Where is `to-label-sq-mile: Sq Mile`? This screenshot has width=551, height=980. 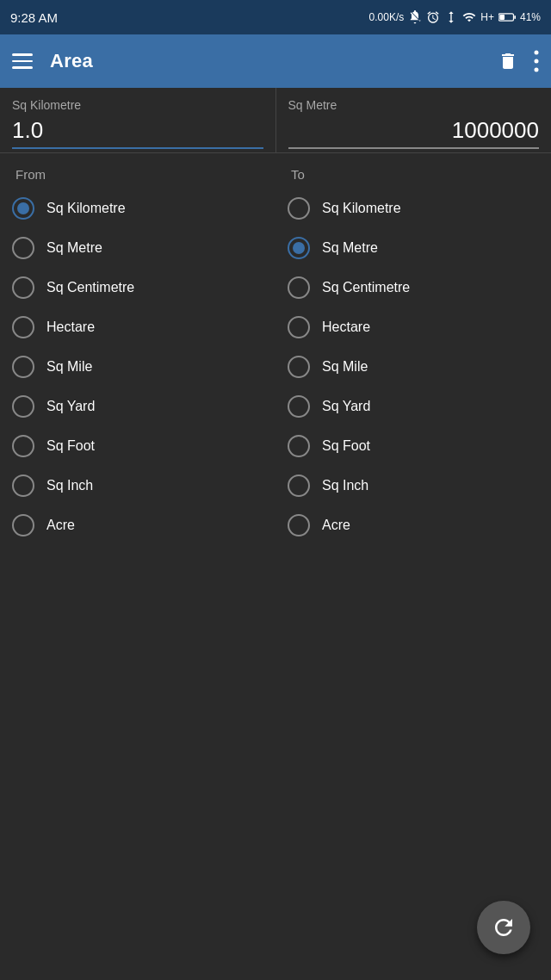
to-label-sq-mile: Sq Mile is located at coordinates (344, 367).